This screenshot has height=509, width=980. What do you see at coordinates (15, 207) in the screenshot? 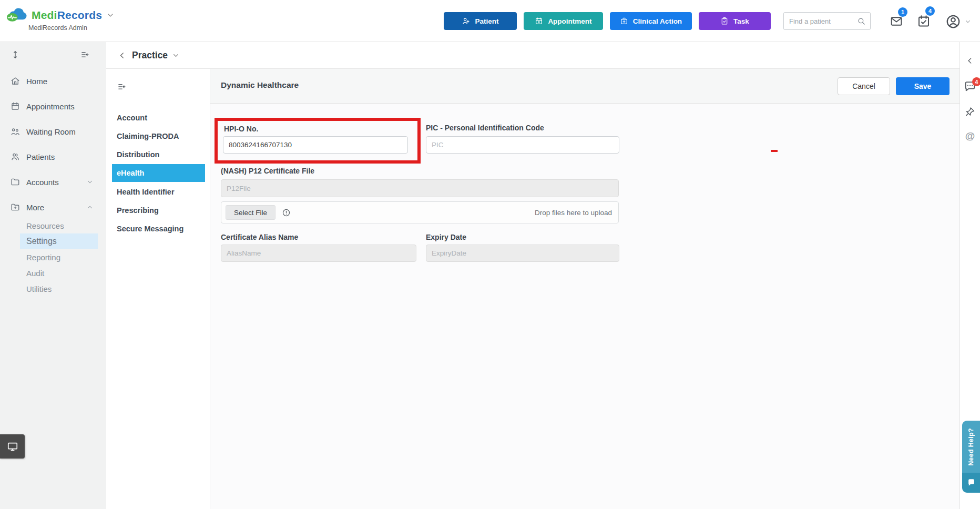
I see `folder-plus-icon` at bounding box center [15, 207].